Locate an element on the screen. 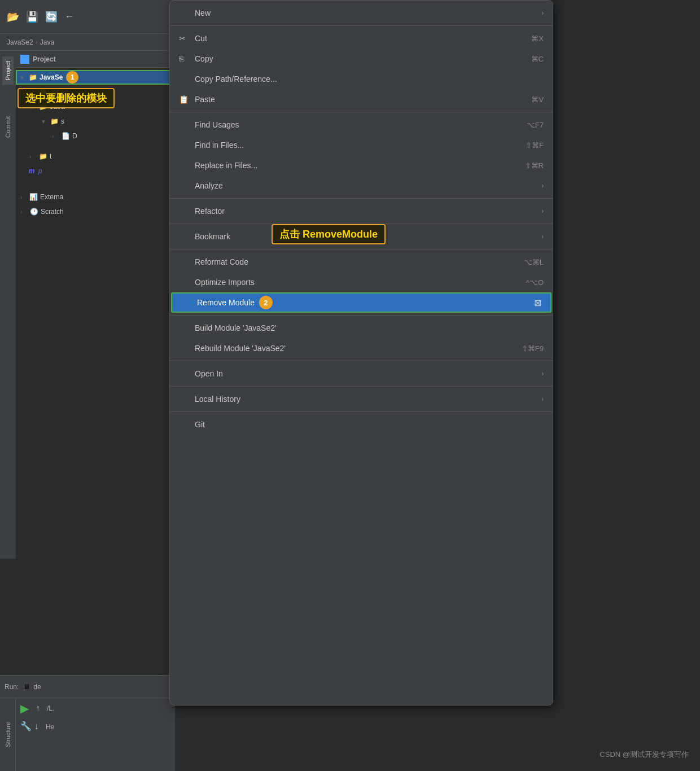 The height and width of the screenshot is (771, 700). remove-module-x-icon: ⊠ is located at coordinates (537, 303).